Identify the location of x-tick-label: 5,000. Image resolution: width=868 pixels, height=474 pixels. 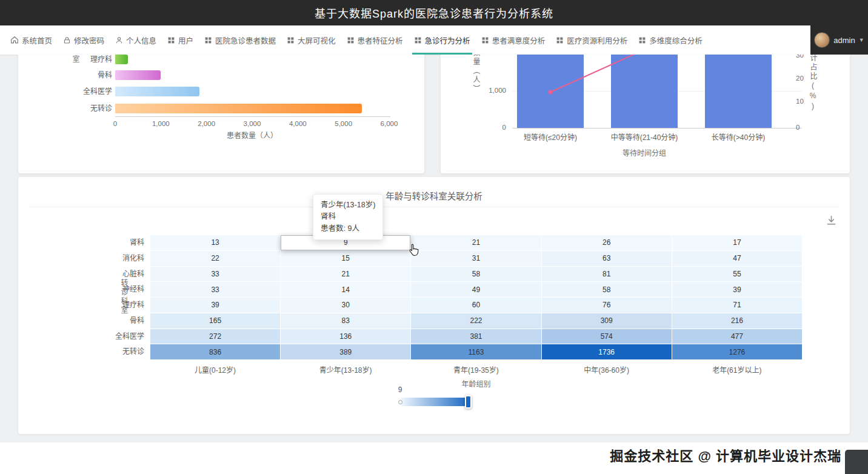
(344, 124).